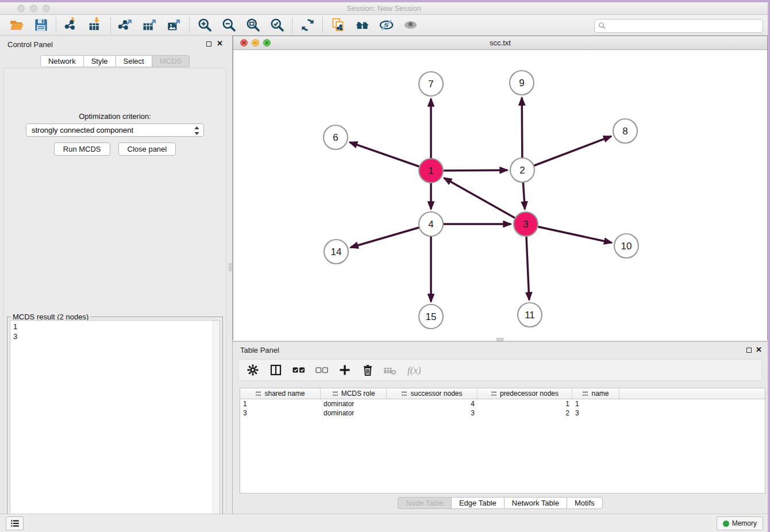  I want to click on memory-label: Memory, so click(745, 523).